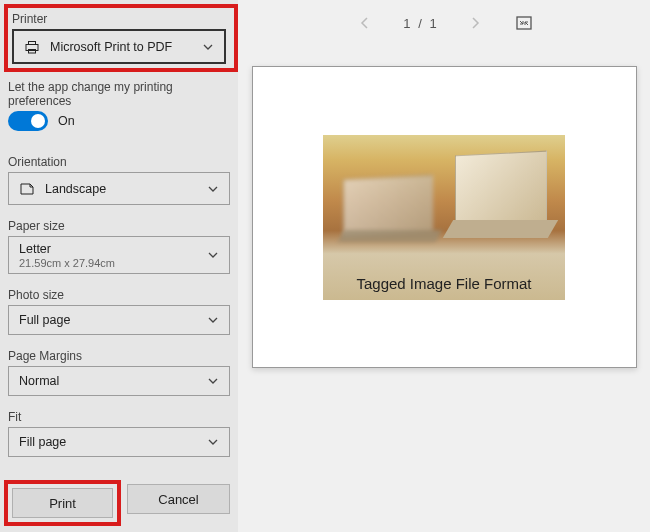  What do you see at coordinates (119, 312) in the screenshot?
I see `photo-size-block: Photo size Full page` at bounding box center [119, 312].